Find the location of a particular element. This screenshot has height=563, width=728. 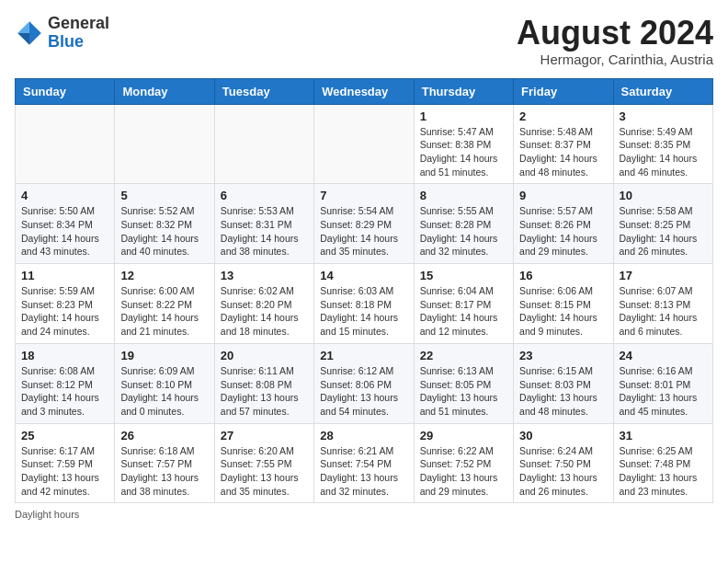

page-header: General Blue August 2024 Hermagor, Carin… is located at coordinates (364, 40).